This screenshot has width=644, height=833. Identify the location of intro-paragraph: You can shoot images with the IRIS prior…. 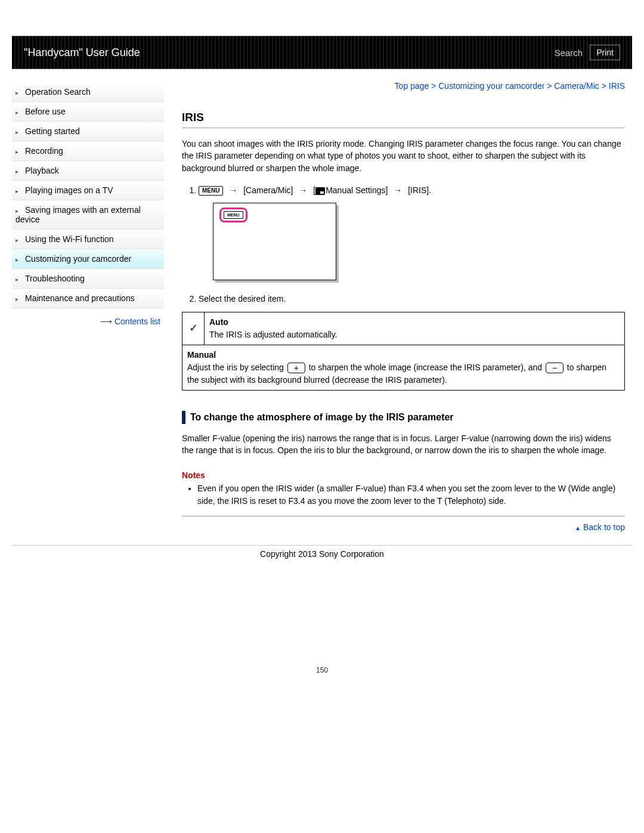
(403, 156).